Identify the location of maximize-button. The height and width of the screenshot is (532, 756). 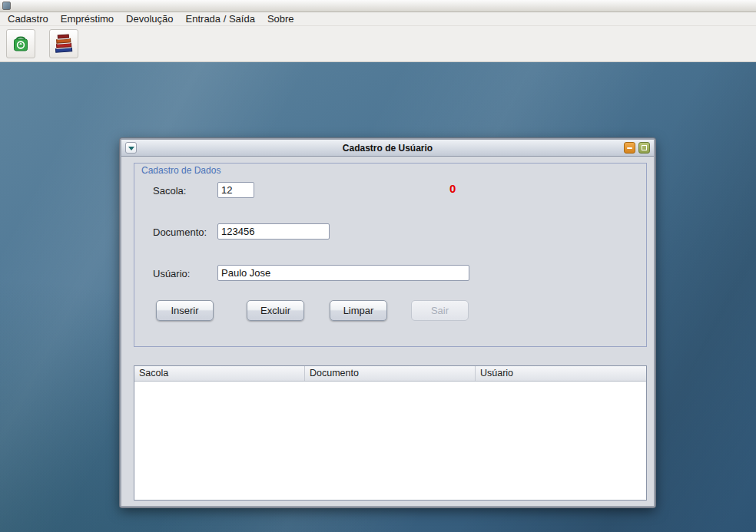
(644, 147).